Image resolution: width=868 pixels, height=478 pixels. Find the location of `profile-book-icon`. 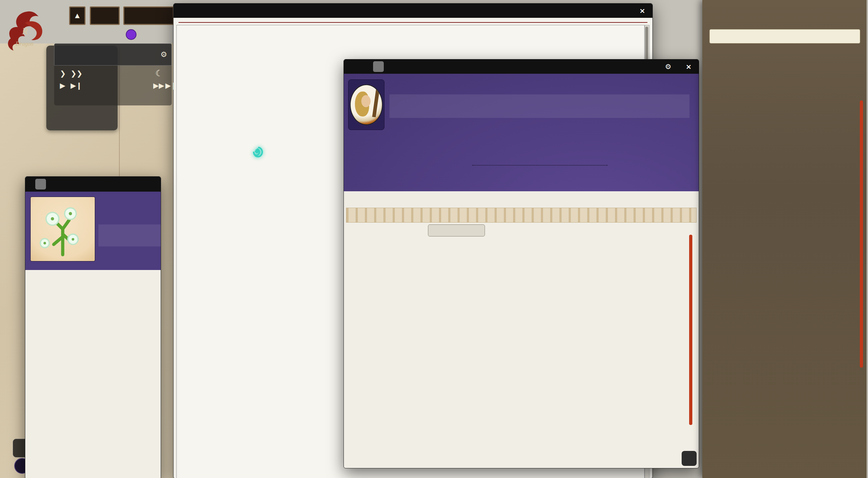

profile-book-icon is located at coordinates (378, 67).